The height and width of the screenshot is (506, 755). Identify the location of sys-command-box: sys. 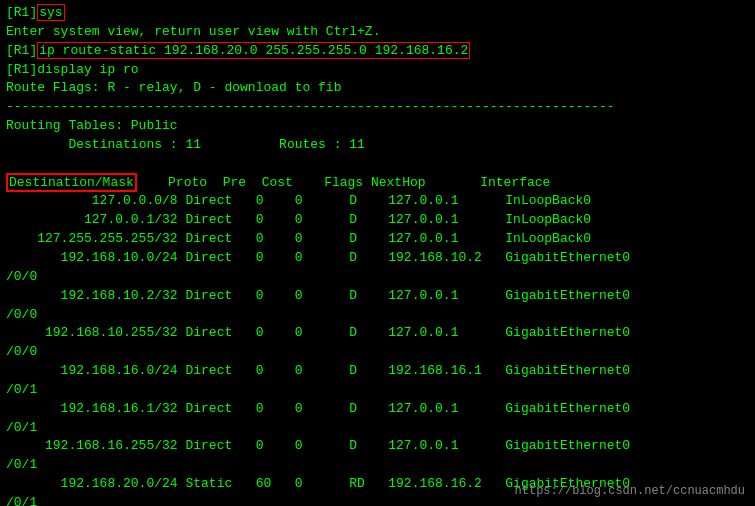
(50, 12).